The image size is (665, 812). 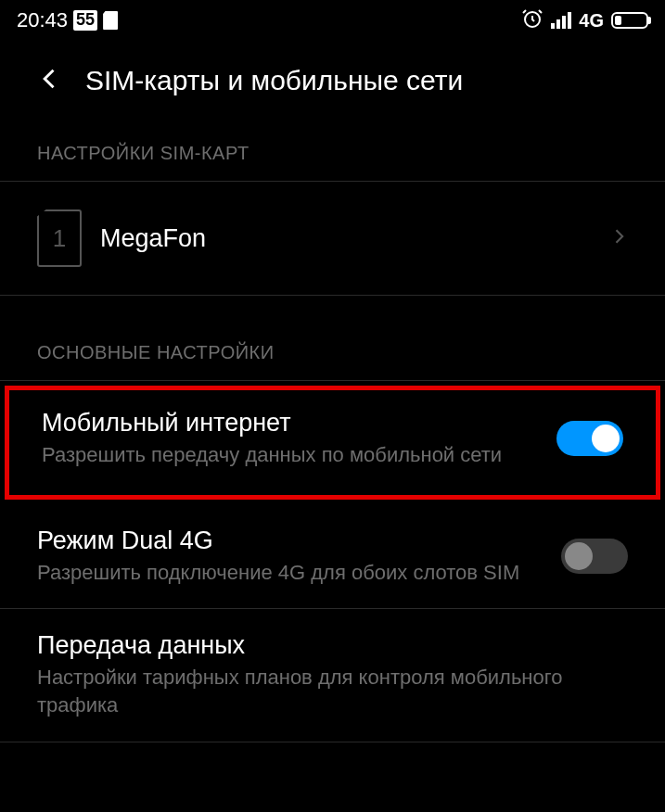 I want to click on alarm-icon, so click(x=532, y=20).